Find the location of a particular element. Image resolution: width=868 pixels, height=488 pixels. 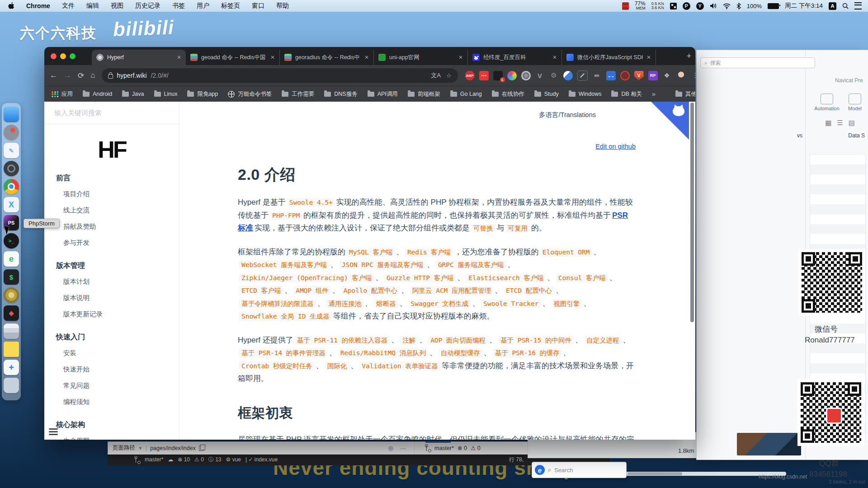

new-tab-button: + is located at coordinates (689, 56).